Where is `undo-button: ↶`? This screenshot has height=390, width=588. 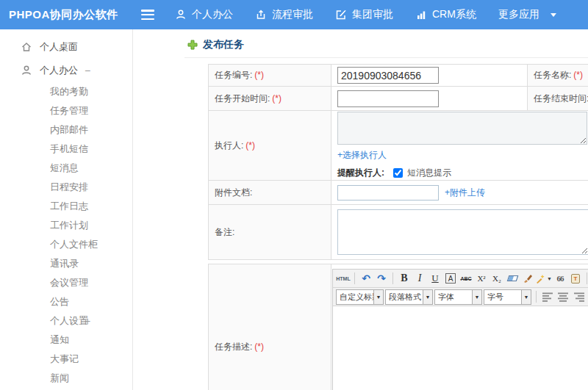 undo-button: ↶ is located at coordinates (366, 278).